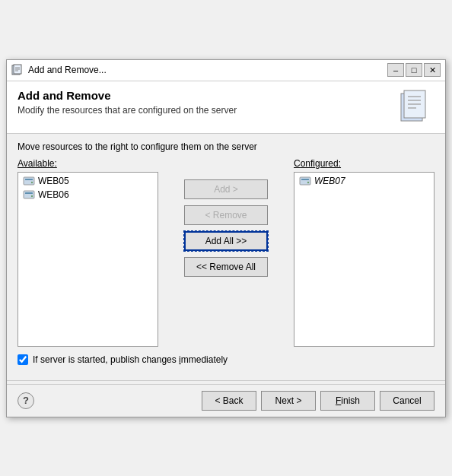  Describe the element at coordinates (226, 71) in the screenshot. I see `title-bar: Add and Remove... – □ ✕` at that location.